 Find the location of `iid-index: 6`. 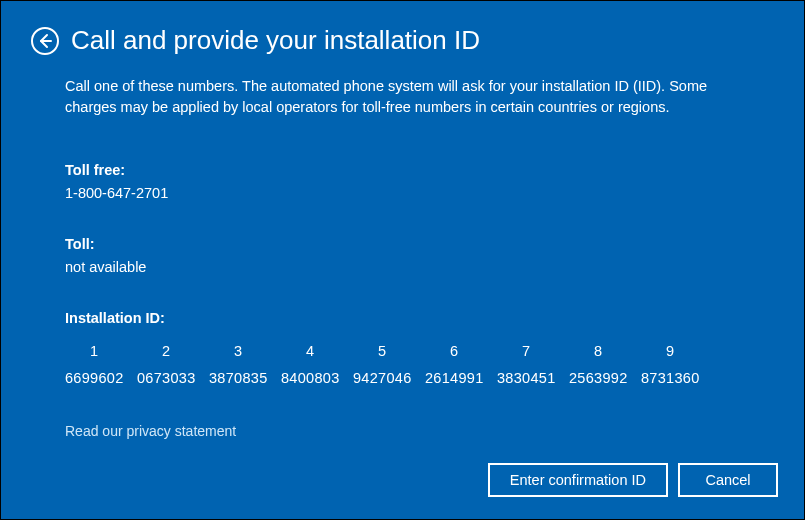

iid-index: 6 is located at coordinates (461, 354).